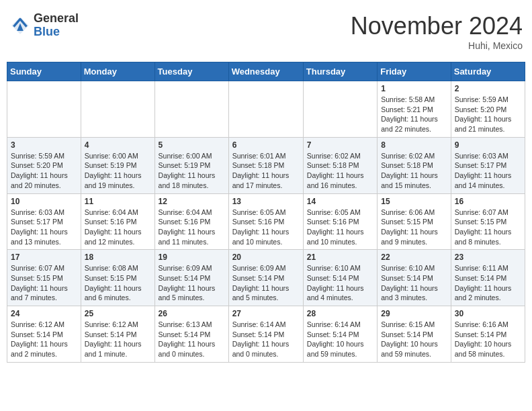  What do you see at coordinates (266, 334) in the screenshot?
I see `day-cell: 27Sunrise: 6:14 AM Sunset: 5:14 PM Dayli…` at bounding box center [266, 334].